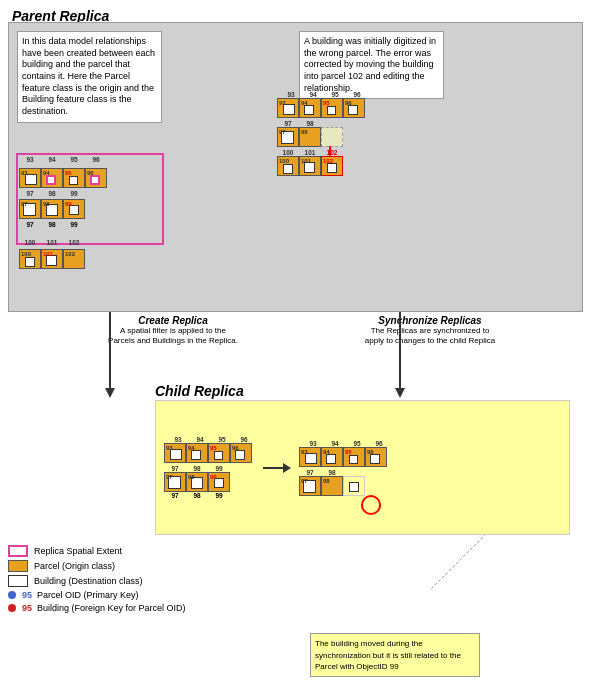 The image size is (593, 697). Describe the element at coordinates (30, 194) in the screenshot. I see `parcel-num-97: 97` at that location.